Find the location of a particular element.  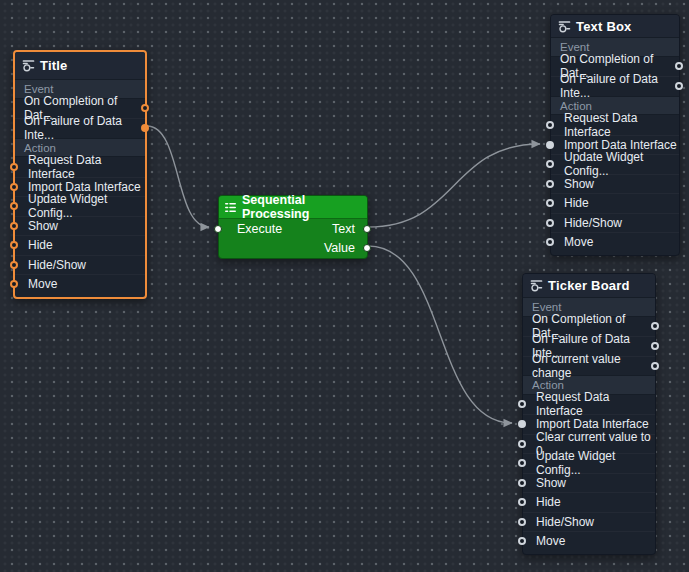

port-label: Value is located at coordinates (340, 248).